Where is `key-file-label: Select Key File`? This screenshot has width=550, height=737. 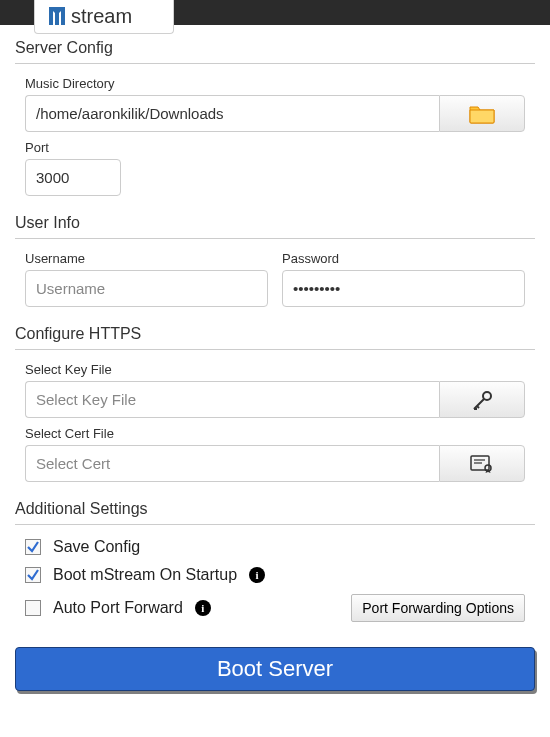 key-file-label: Select Key File is located at coordinates (275, 372).